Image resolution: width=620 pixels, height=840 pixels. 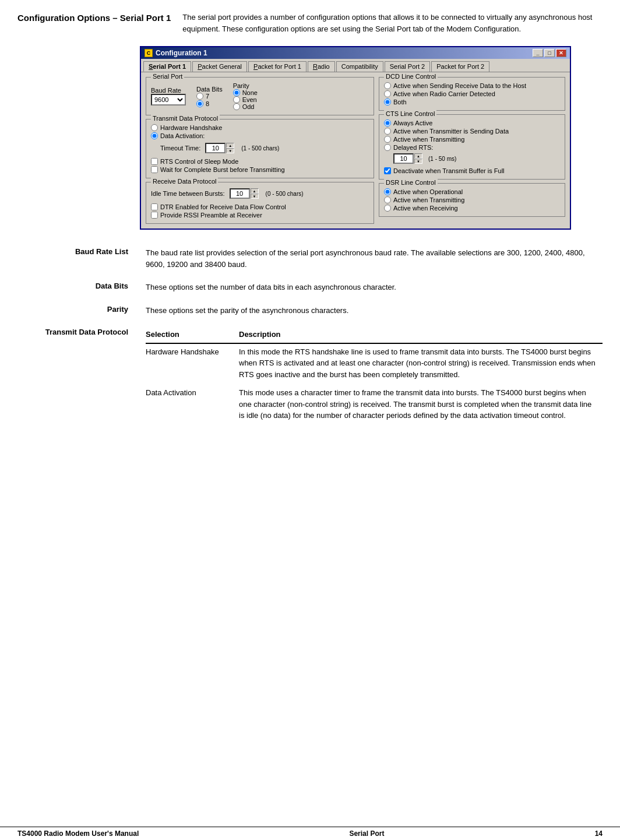 I want to click on idle-time-input, so click(x=240, y=194).